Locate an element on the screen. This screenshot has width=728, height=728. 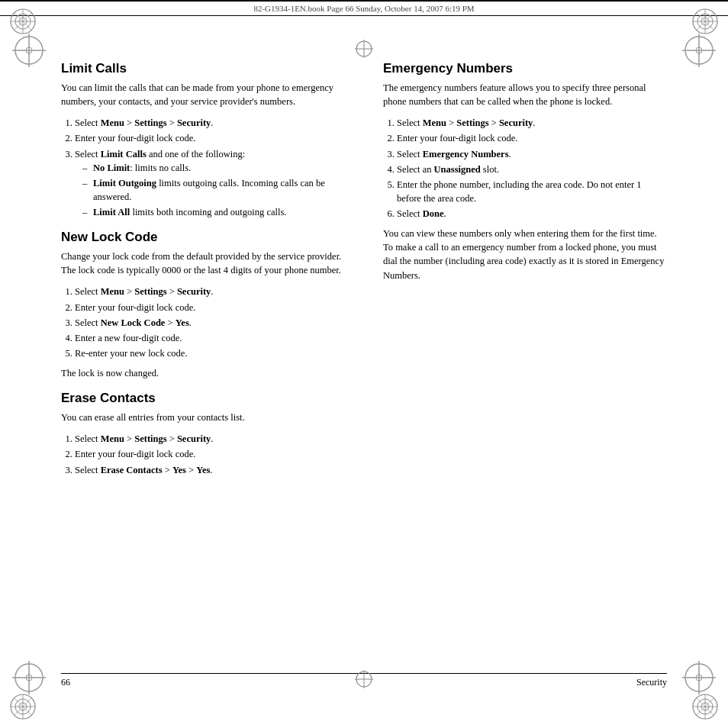
emergency-numbers-post: You can view these numbers only when ent… is located at coordinates (525, 255).